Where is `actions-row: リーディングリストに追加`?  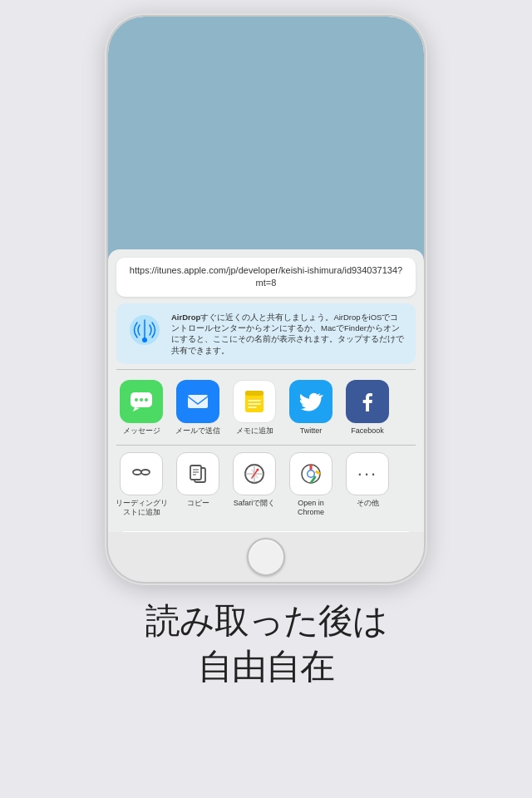 actions-row: リーディングリストに追加 is located at coordinates (266, 487).